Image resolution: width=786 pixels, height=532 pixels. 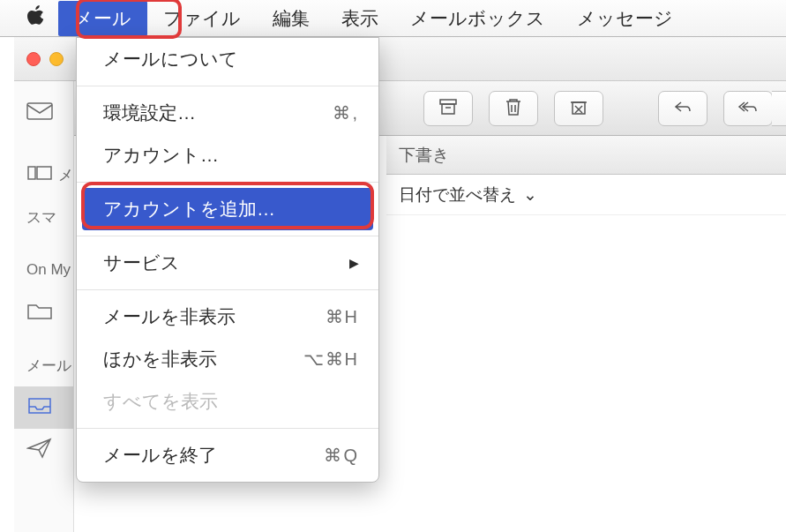 What do you see at coordinates (228, 263) in the screenshot?
I see `menu-services: サービス▶` at bounding box center [228, 263].